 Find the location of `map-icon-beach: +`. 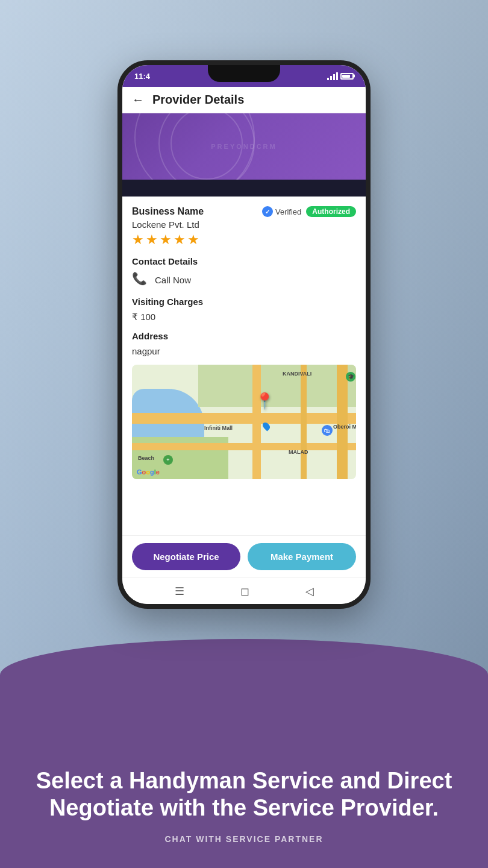

map-icon-beach: + is located at coordinates (168, 460).